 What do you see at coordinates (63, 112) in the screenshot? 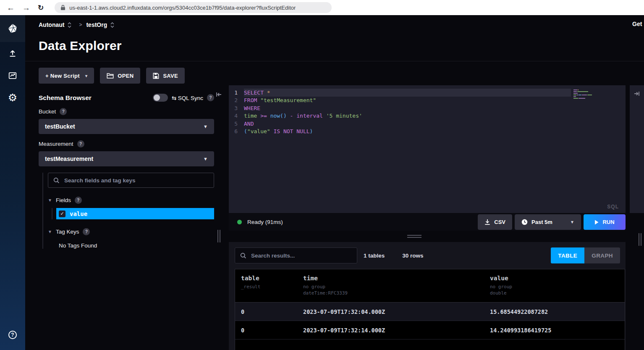
I see `bucket-help-icon: ?` at bounding box center [63, 112].